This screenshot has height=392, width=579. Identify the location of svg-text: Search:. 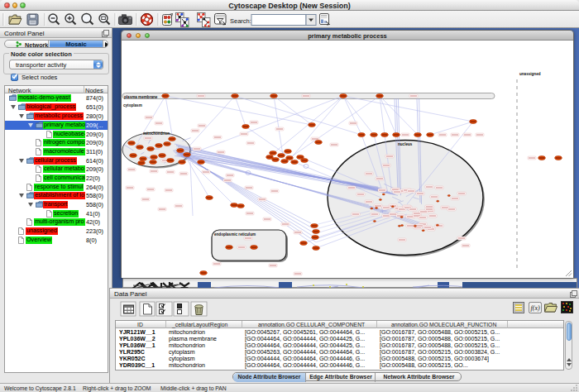
(241, 22).